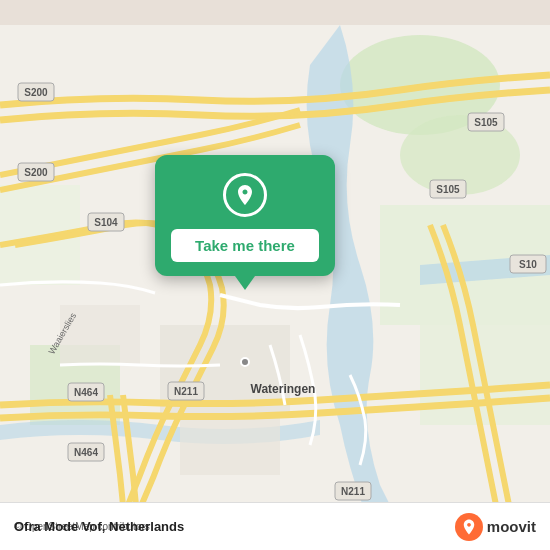 This screenshot has height=550, width=550. What do you see at coordinates (275, 526) in the screenshot?
I see `bottom-bar: © OpenStreetMap contributors moovit` at bounding box center [275, 526].